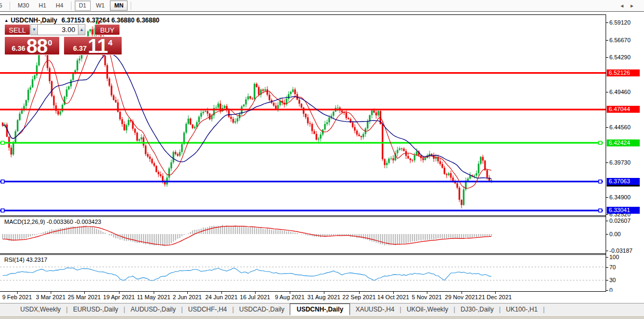  I want to click on price-level-badge: 6.47044, so click(623, 109).